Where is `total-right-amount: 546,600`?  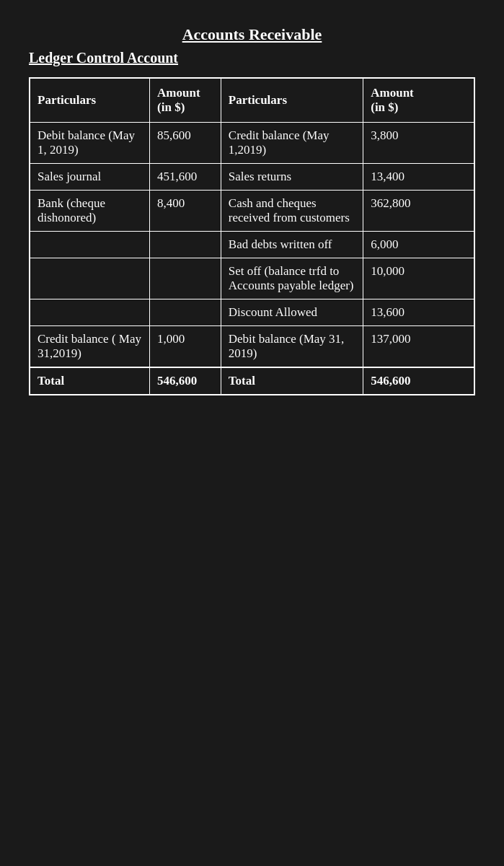
total-right-amount: 546,600 is located at coordinates (419, 381).